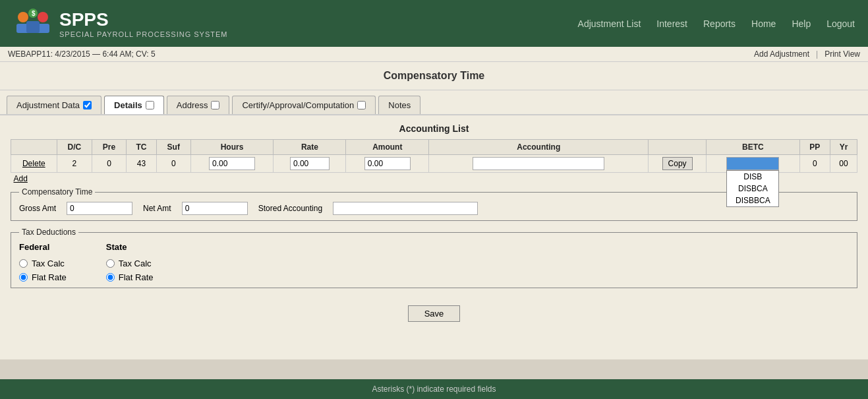 This screenshot has height=399, width=868. Describe the element at coordinates (109, 164) in the screenshot. I see `pre-value: 0` at that location.